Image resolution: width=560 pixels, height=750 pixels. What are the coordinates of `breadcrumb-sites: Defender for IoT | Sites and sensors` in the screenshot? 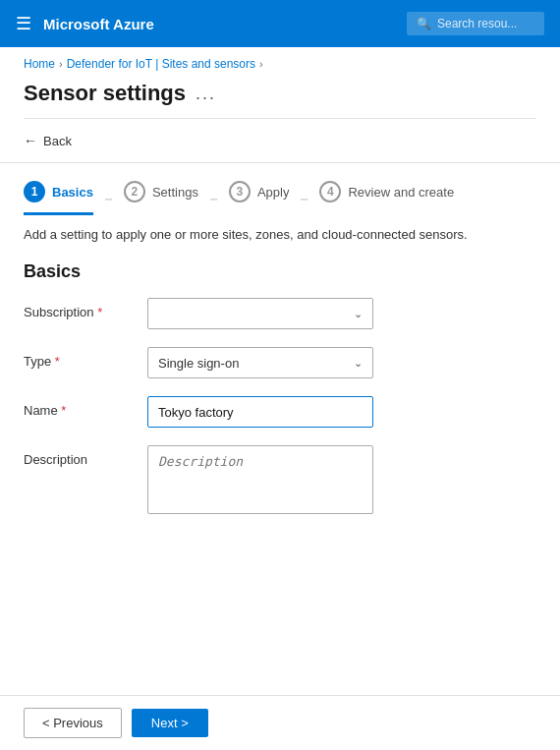 It's located at (161, 64).